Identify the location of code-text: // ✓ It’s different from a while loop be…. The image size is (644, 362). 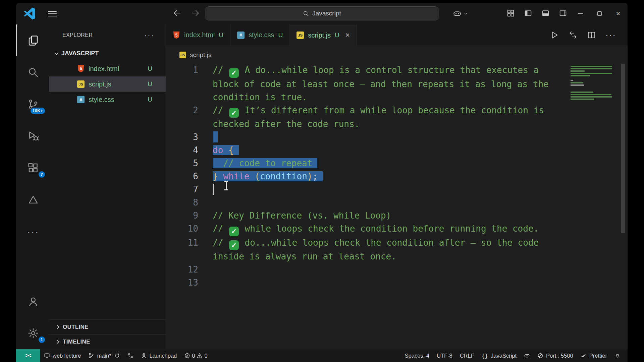
(384, 117).